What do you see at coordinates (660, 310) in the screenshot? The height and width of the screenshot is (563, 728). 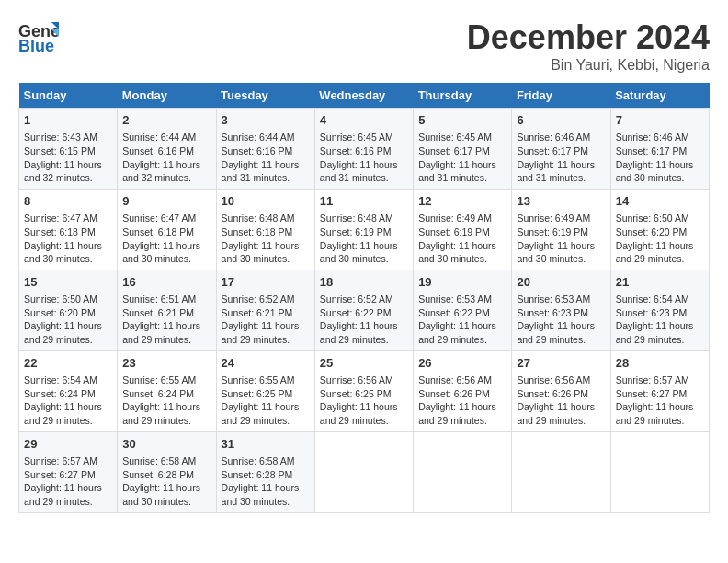 I see `calendar-cell: 21Sunrise: 6:54 AM Sunset: 6:23 PM Dayli…` at bounding box center [660, 310].